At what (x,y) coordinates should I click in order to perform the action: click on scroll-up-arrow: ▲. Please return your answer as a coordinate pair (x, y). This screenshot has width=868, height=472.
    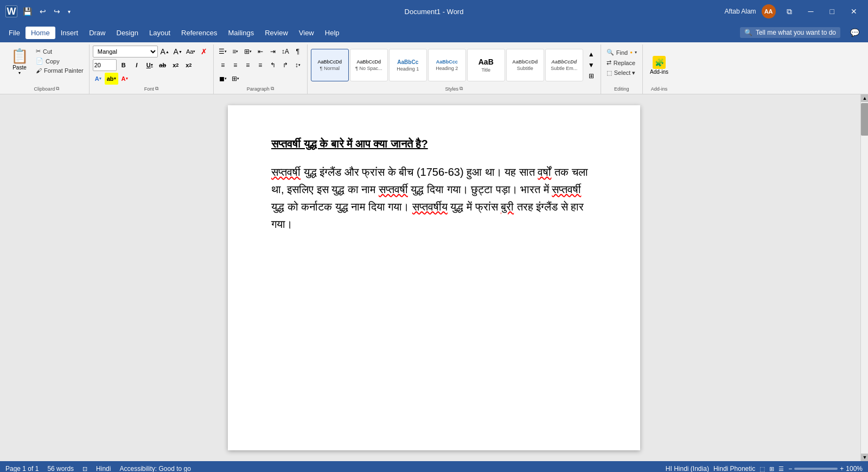
    Looking at the image, I should click on (865, 98).